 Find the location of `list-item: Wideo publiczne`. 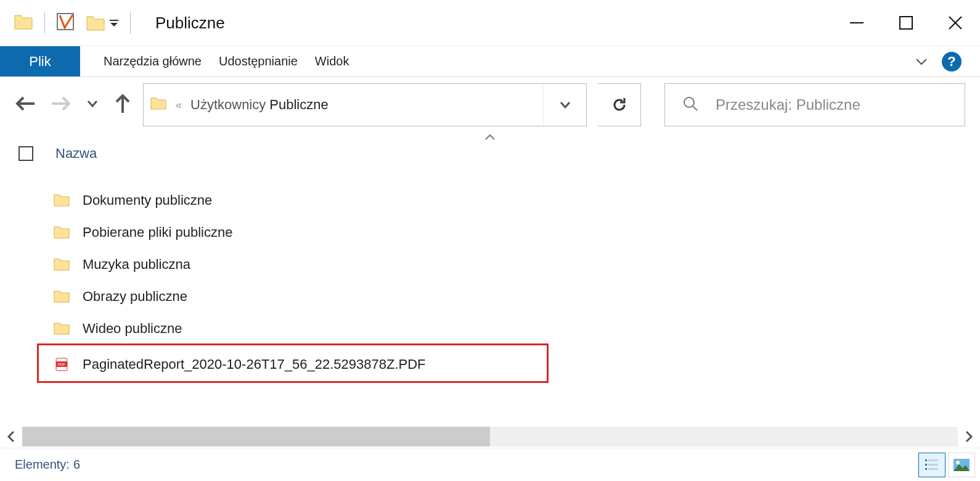

list-item: Wideo publiczne is located at coordinates (516, 329).